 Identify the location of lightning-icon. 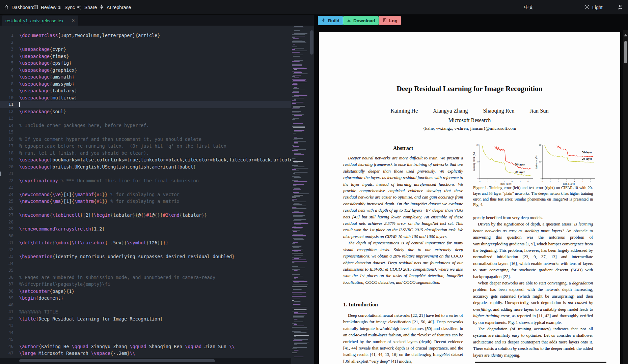
(324, 21).